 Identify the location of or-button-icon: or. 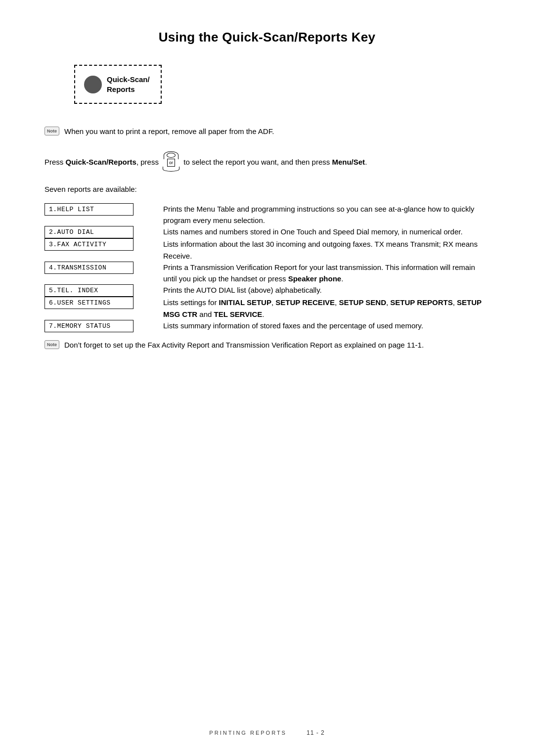
(171, 161).